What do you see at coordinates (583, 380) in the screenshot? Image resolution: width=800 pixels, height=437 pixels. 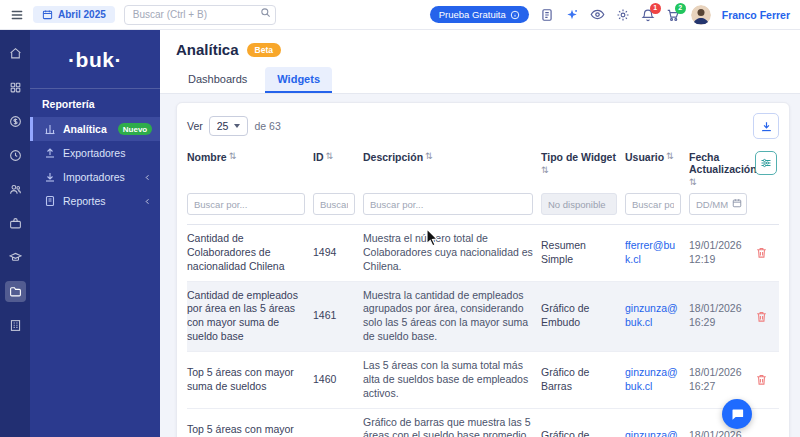 I see `widget-type: Gráfico de Barras` at bounding box center [583, 380].